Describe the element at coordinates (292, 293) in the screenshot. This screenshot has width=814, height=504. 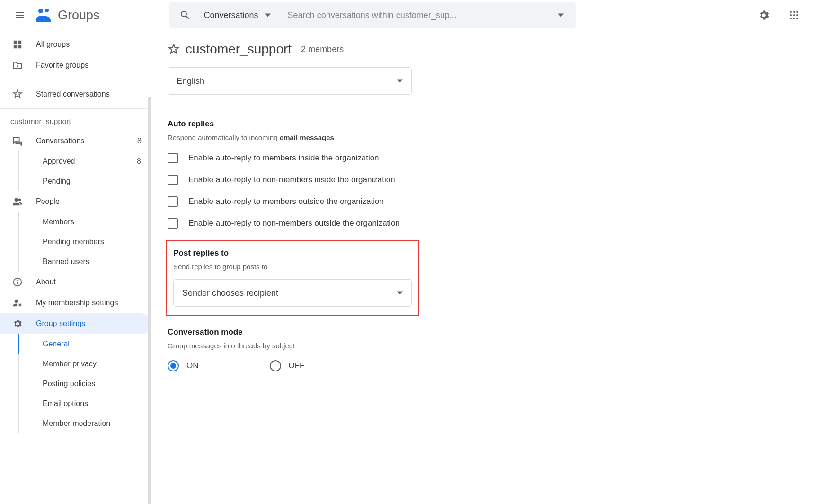
I see `post-replies-select: Sender chooses recipient` at that location.